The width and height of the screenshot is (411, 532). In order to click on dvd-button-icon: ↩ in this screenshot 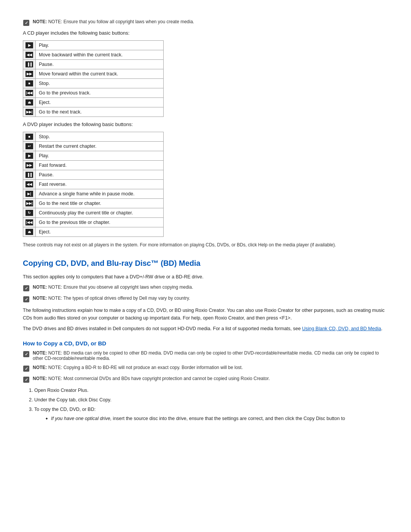, I will do `click(29, 146)`.